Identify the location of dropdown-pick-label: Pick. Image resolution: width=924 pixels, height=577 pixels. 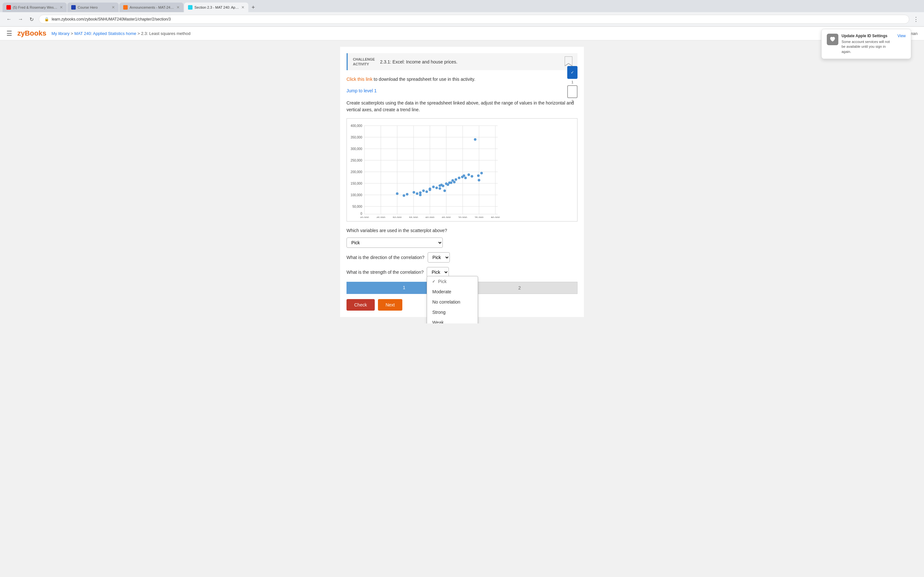
(442, 282).